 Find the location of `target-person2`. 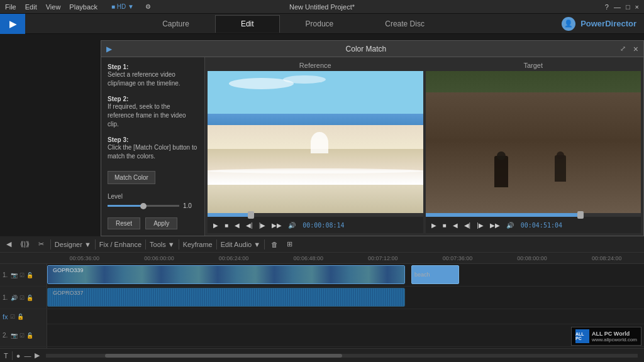

target-person2 is located at coordinates (560, 168).